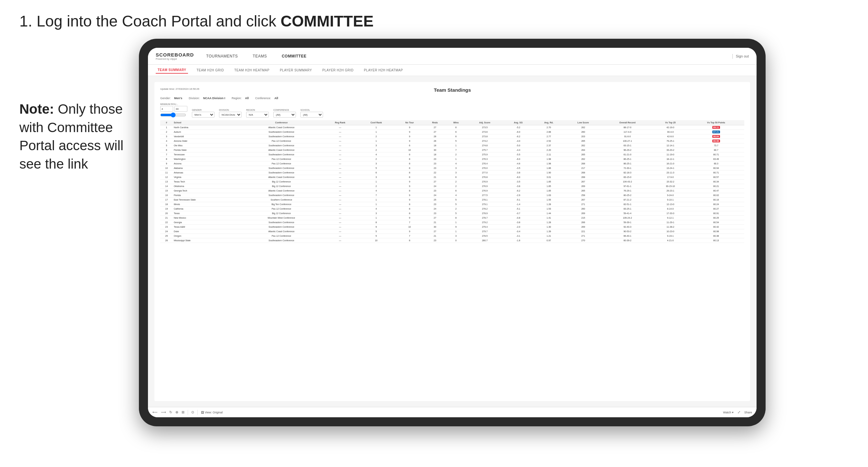  Describe the element at coordinates (627, 191) in the screenshot. I see `cell-ovr: 76-29-1` at that location.